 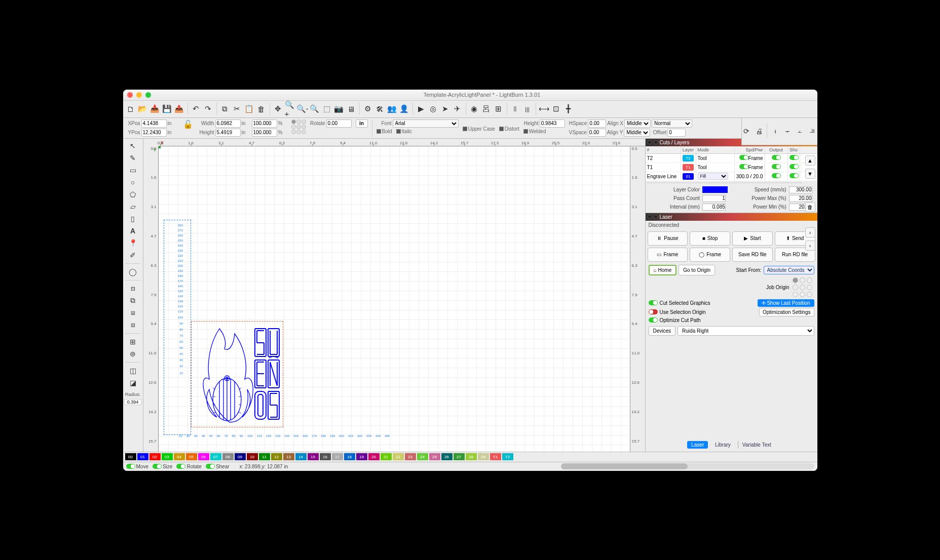 What do you see at coordinates (299, 127) in the screenshot?
I see `anchor-grid` at bounding box center [299, 127].